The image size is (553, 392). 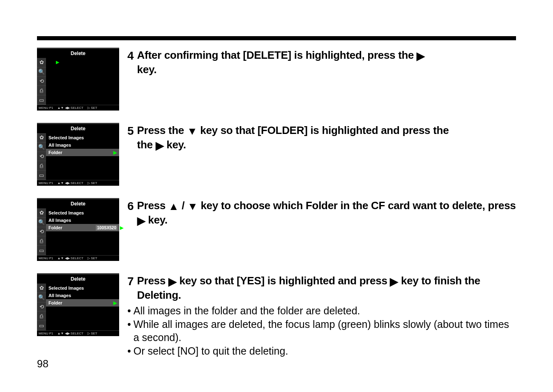 I want to click on step-heading: Press ▶ key so that [YES] is highlighted…, so click(x=327, y=288).